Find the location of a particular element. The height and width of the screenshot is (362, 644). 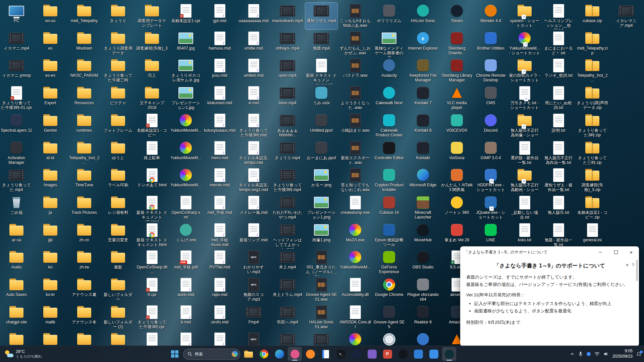

desktop-icon: _起動しない場合.txt is located at coordinates (525, 208).